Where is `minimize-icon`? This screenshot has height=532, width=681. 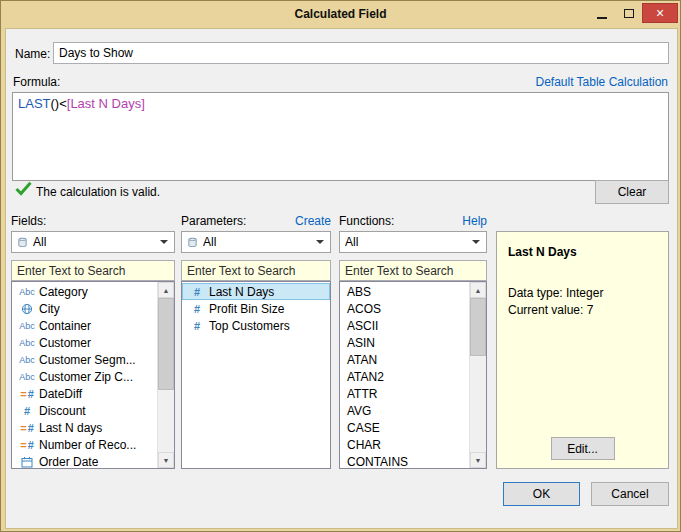
minimize-icon is located at coordinates (602, 18).